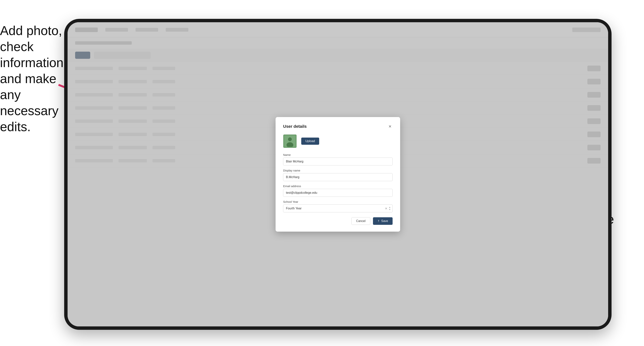 This screenshot has width=644, height=346. I want to click on chevron-down-icon: ▼, so click(390, 210).